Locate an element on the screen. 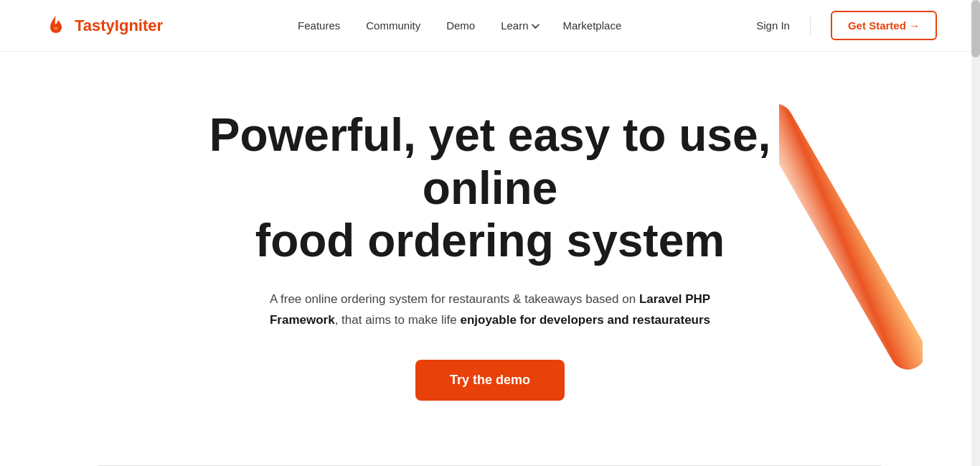  nav-demo: Demo is located at coordinates (461, 26).